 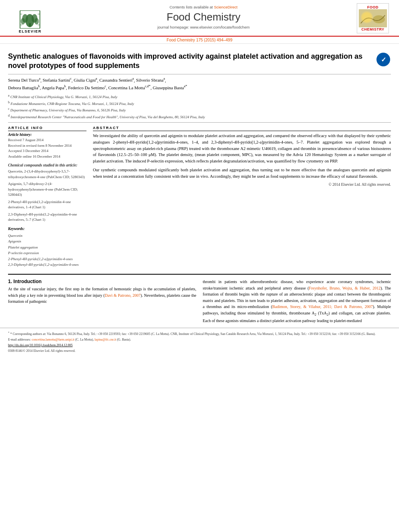 What do you see at coordinates (53, 339) in the screenshot?
I see `email-lamotta: concettina.lamotta@farm.unipi.it` at bounding box center [53, 339].